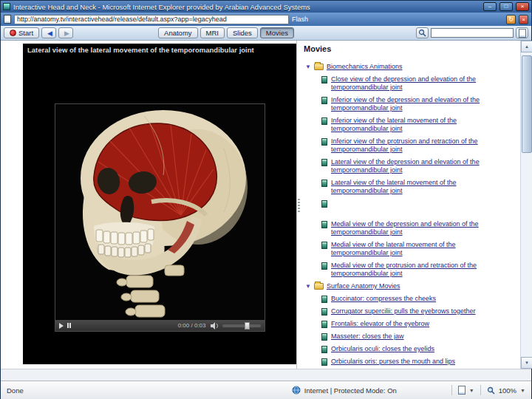 The width and height of the screenshot is (532, 399). I want to click on volume-thumb, so click(247, 326).